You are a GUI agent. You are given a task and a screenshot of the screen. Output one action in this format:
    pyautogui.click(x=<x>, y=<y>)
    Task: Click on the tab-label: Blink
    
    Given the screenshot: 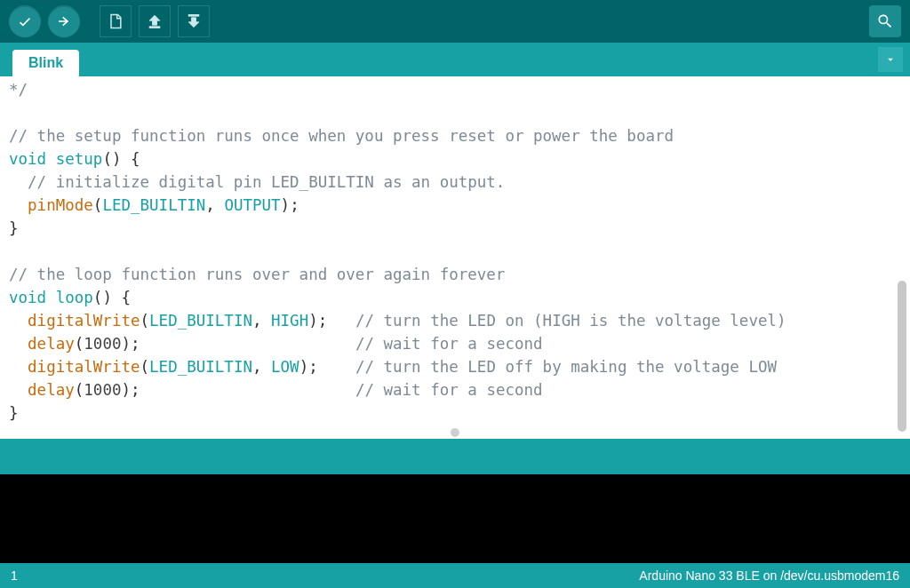 What is the action you would take?
    pyautogui.click(x=46, y=62)
    